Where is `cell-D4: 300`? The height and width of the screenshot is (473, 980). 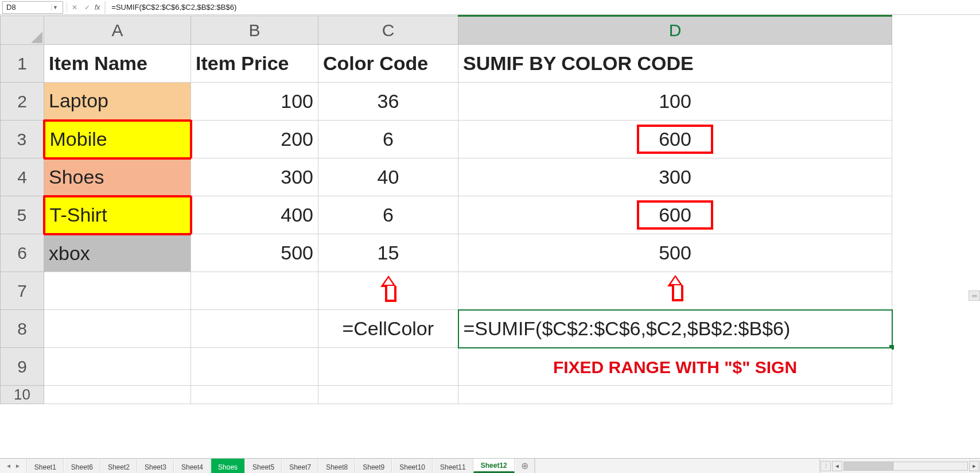
cell-D4: 300 is located at coordinates (675, 177).